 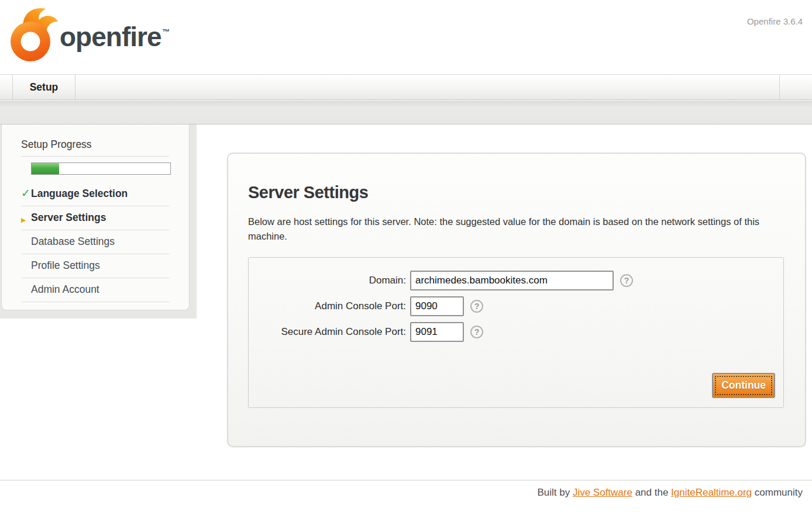 I want to click on jive-software-link: Jive Software, so click(x=603, y=492).